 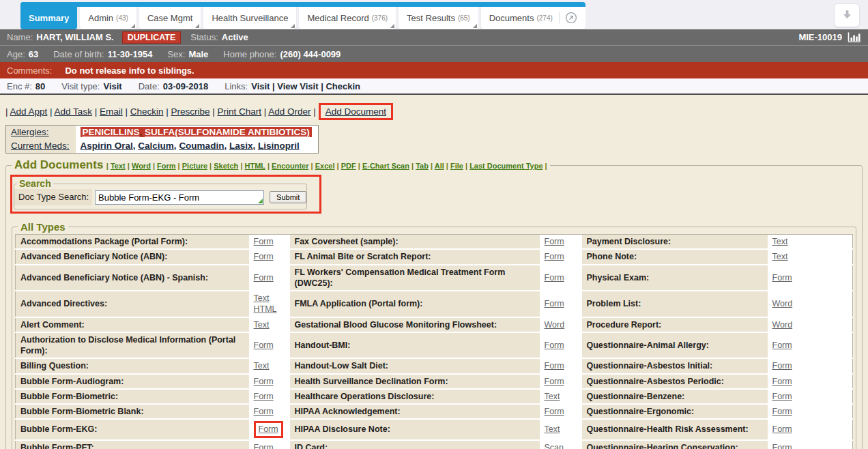 I want to click on popout-icon, so click(x=568, y=18).